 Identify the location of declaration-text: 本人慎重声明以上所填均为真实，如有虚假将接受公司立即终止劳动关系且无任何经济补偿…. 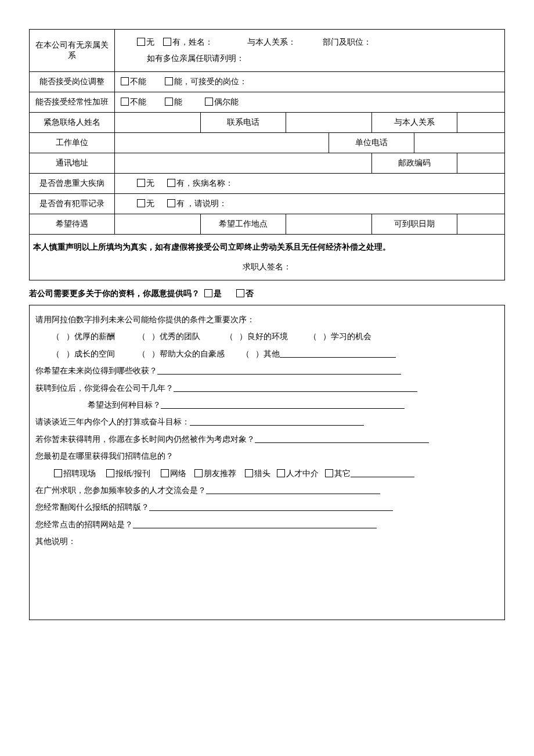
(212, 247).